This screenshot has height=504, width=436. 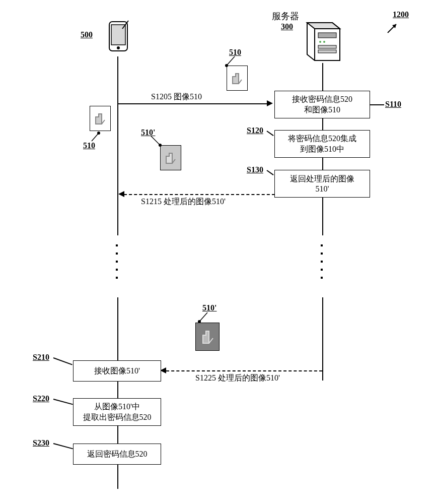 What do you see at coordinates (322, 100) in the screenshot?
I see `step-S110-line1: 接收密码信息520` at bounding box center [322, 100].